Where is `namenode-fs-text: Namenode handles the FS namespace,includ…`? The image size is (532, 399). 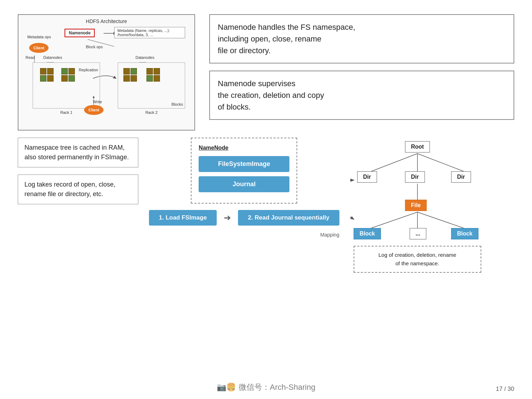 namenode-fs-text: Namenode handles the FS namespace,includ… is located at coordinates (362, 39).